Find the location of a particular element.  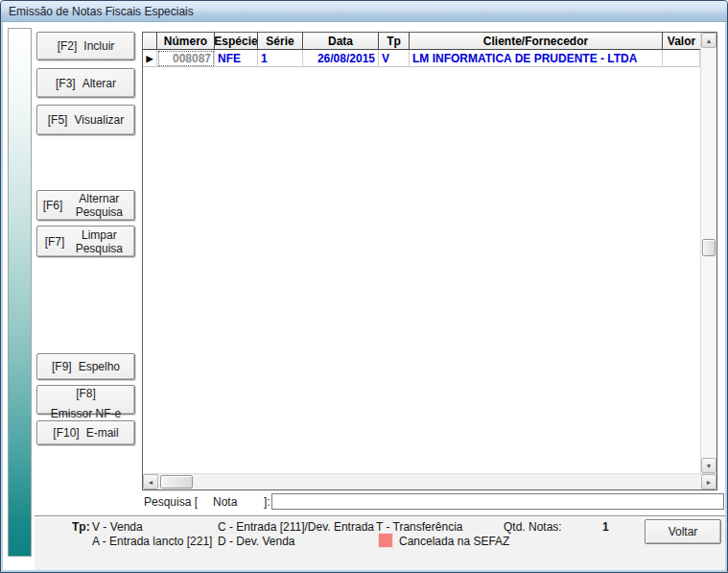

incluir-button: [F2] Incluir is located at coordinates (86, 46).